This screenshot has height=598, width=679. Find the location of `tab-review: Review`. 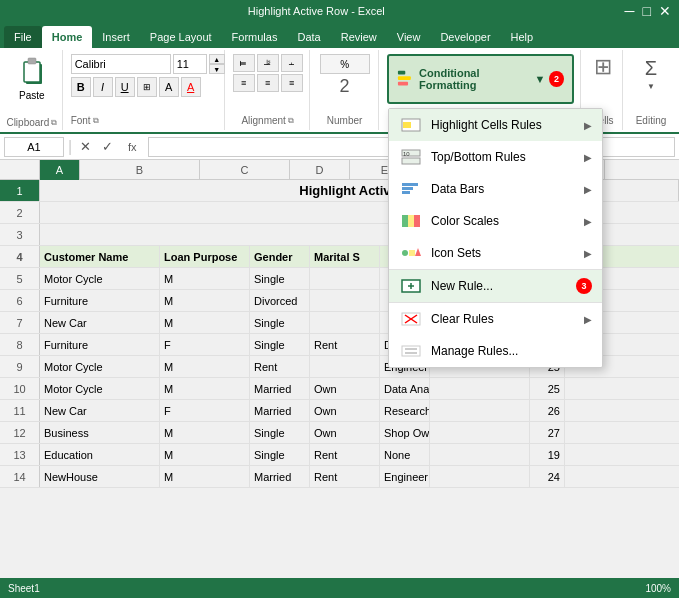

tab-review: Review is located at coordinates (359, 37).